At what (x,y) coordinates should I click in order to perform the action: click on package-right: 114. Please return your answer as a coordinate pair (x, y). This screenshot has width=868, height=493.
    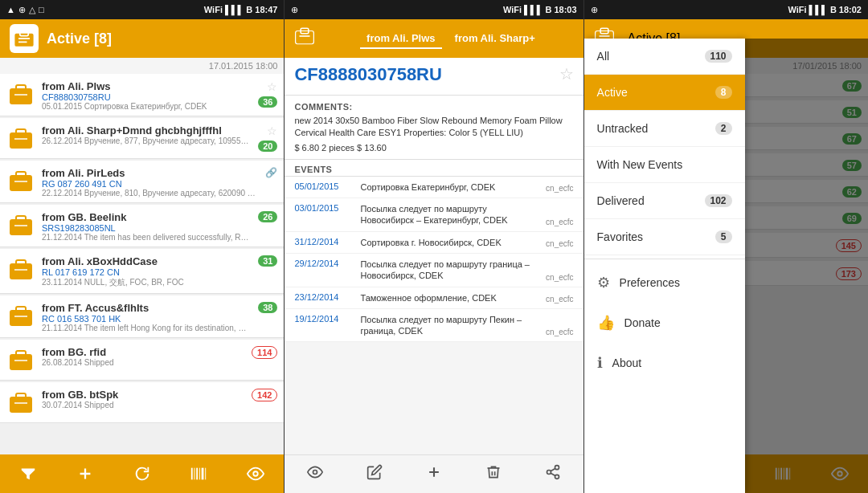
    Looking at the image, I should click on (264, 352).